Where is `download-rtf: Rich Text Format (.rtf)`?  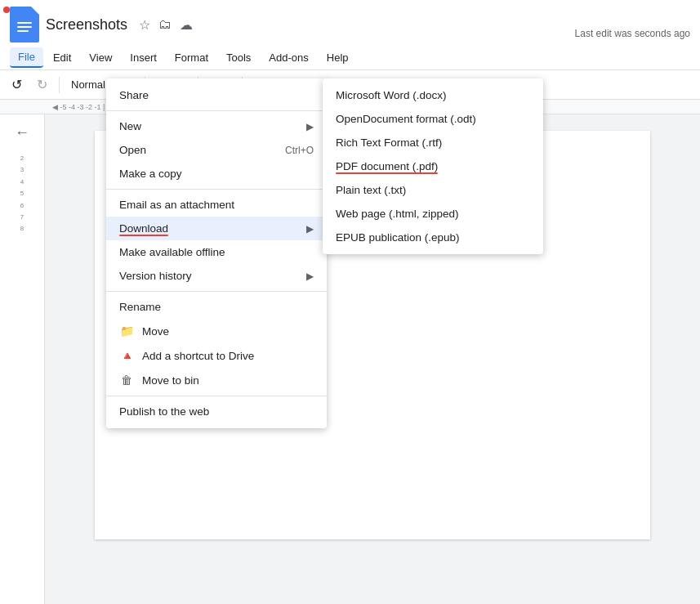 download-rtf: Rich Text Format (.rtf) is located at coordinates (433, 142).